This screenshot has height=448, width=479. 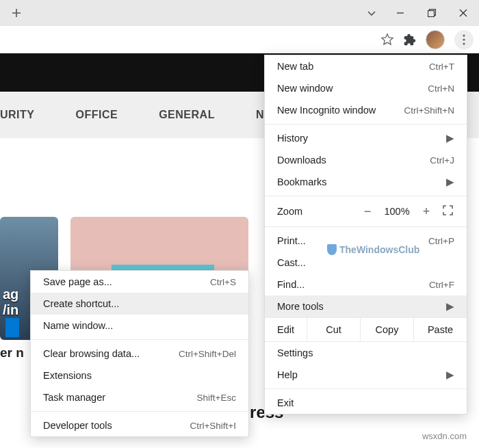 What do you see at coordinates (365, 306) in the screenshot?
I see `menu-more-tools: More tools▶` at bounding box center [365, 306].